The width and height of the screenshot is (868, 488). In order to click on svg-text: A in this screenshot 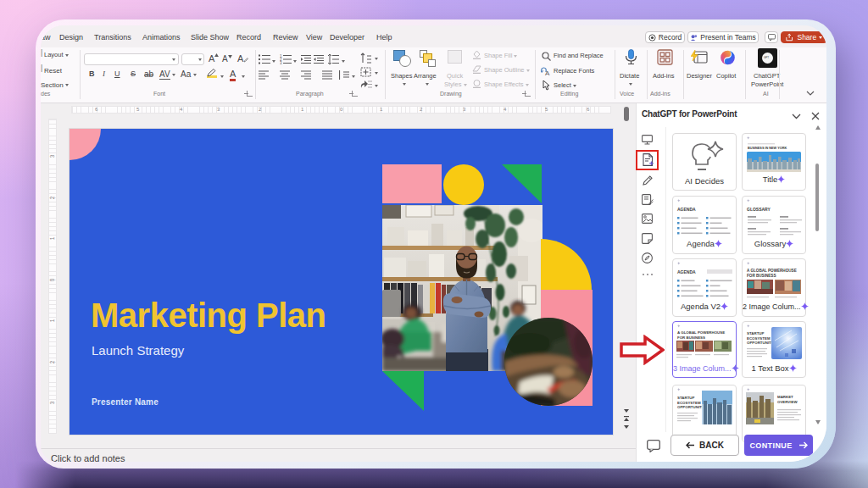, I will do `click(548, 73)`.